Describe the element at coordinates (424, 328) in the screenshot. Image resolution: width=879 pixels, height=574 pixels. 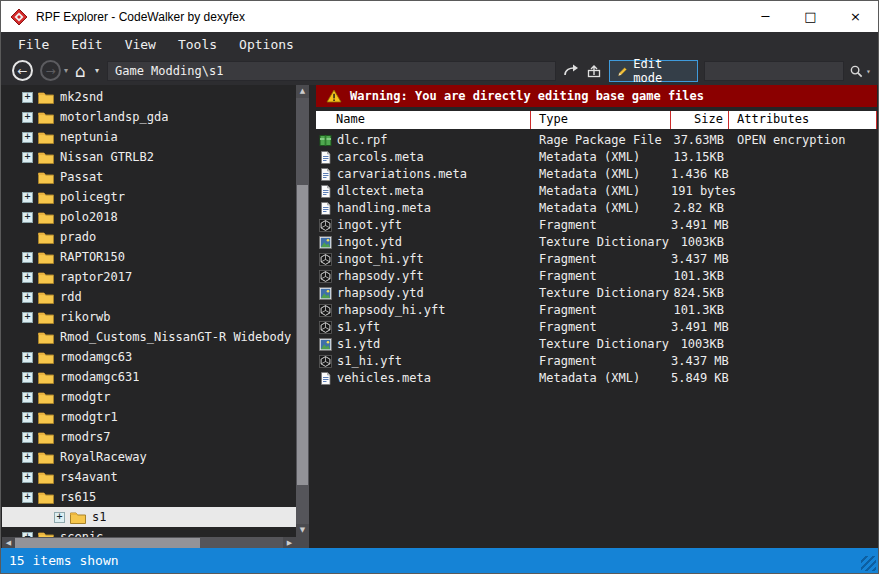
I see `file-name-cell: s1.yft` at that location.